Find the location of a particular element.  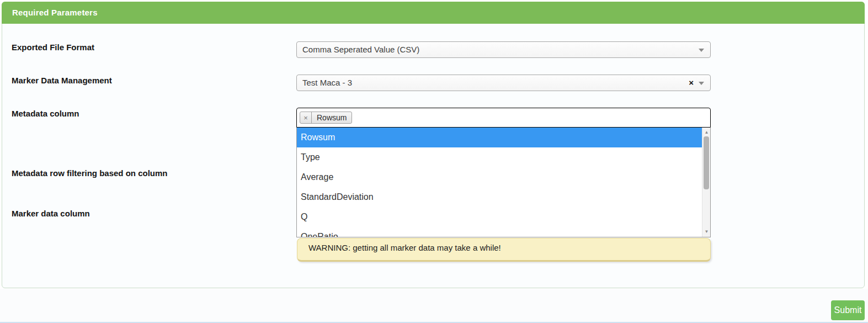

selected-tag-rowsum: × Rowsum is located at coordinates (326, 118).